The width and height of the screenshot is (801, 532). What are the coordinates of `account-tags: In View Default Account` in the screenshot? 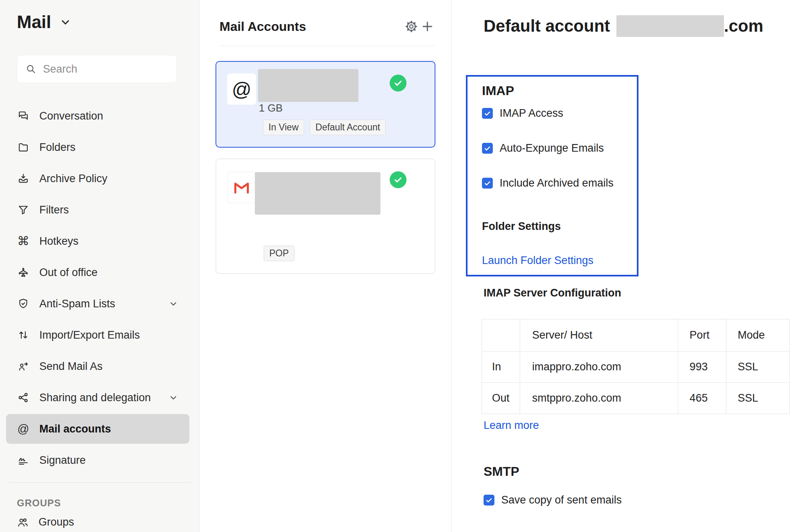 It's located at (324, 128).